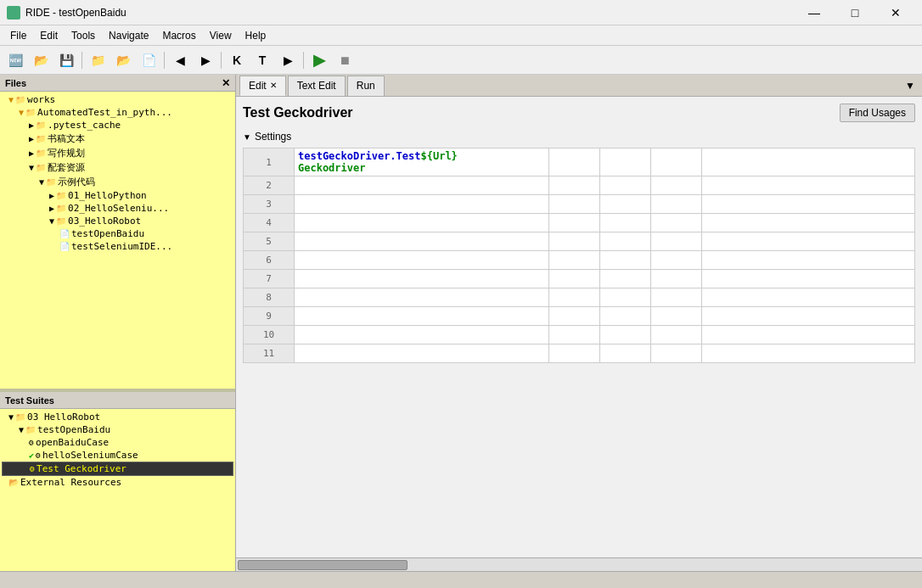  Describe the element at coordinates (117, 182) in the screenshot. I see `tree-item-shili: ▼ 📁 示例代码` at that location.